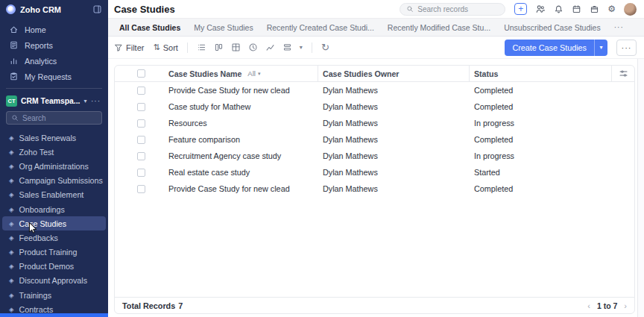 The width and height of the screenshot is (644, 317). What do you see at coordinates (54, 224) in the screenshot?
I see `sidebar-module-item: ◈ Case Studies` at bounding box center [54, 224].